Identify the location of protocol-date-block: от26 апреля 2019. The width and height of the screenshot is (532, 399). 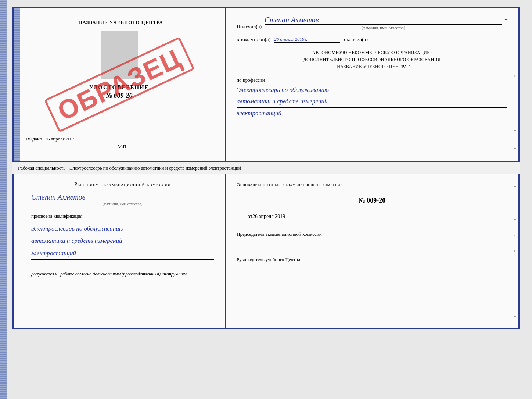
(378, 217).